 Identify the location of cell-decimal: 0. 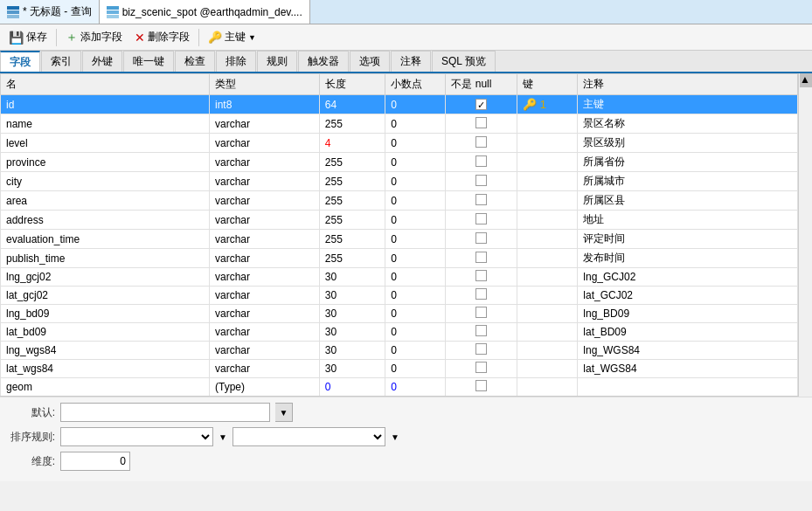
(416, 278).